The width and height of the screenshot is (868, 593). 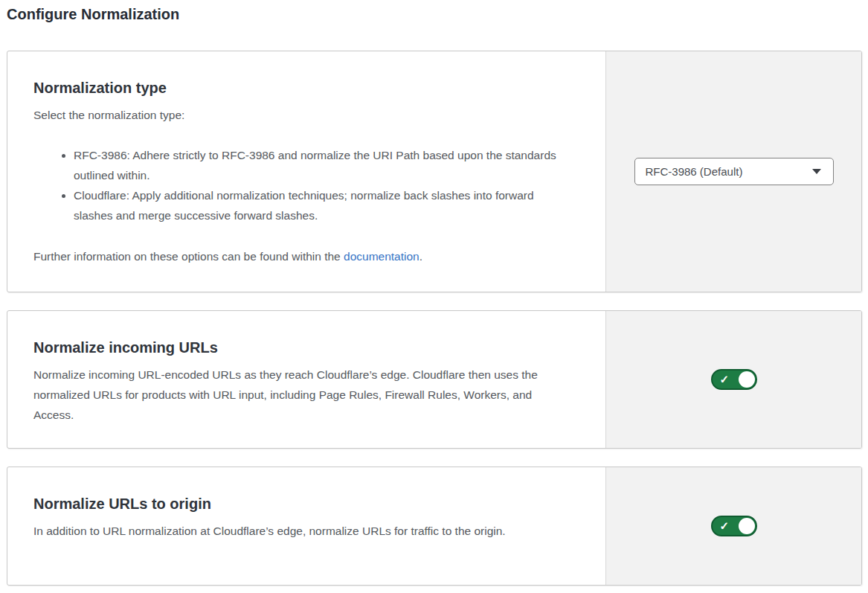 I want to click on normalization-type-intro: Select the normalization type:, so click(x=300, y=115).